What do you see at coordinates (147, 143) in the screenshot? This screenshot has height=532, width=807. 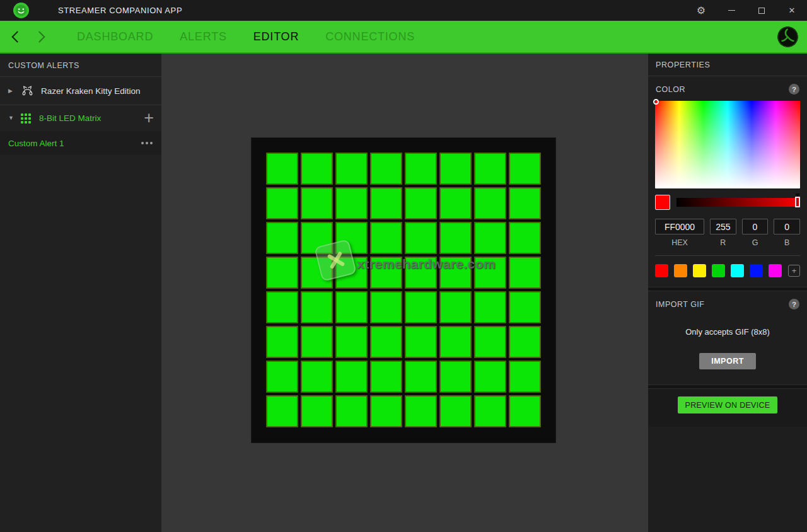 I see `alert-options-icon` at bounding box center [147, 143].